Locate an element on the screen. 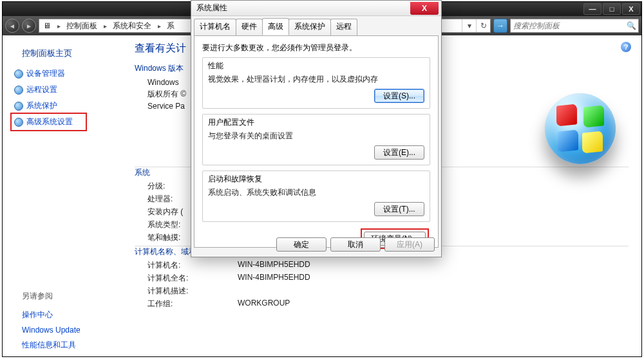 The height and width of the screenshot is (359, 644). breadcrumb-root-icon: 🖥 is located at coordinates (48, 26).